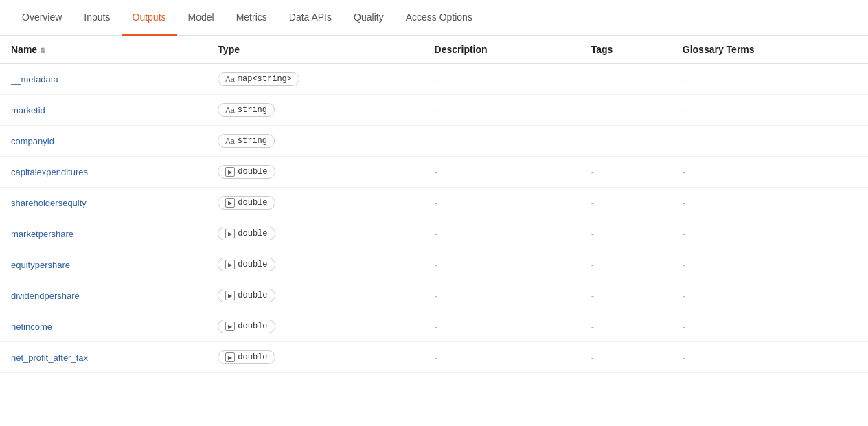 The width and height of the screenshot is (868, 426). I want to click on table-row: netincome▶double---, so click(434, 327).